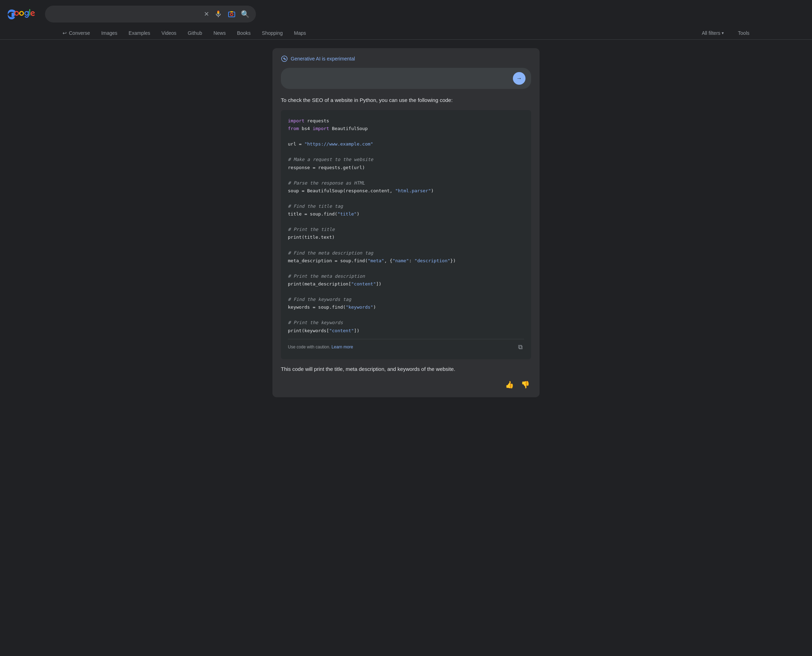  What do you see at coordinates (232, 14) in the screenshot?
I see `lens-search-button` at bounding box center [232, 14].